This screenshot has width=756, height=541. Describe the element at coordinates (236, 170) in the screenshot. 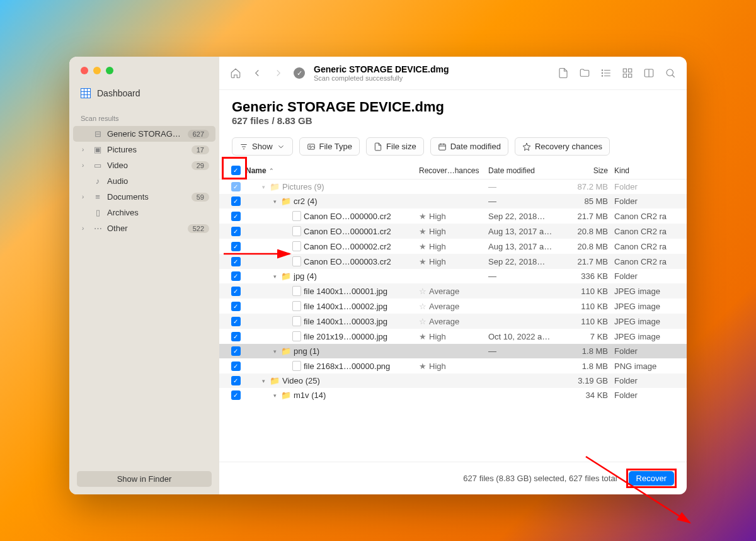

I see `select-all-checkbox: ✓` at that location.